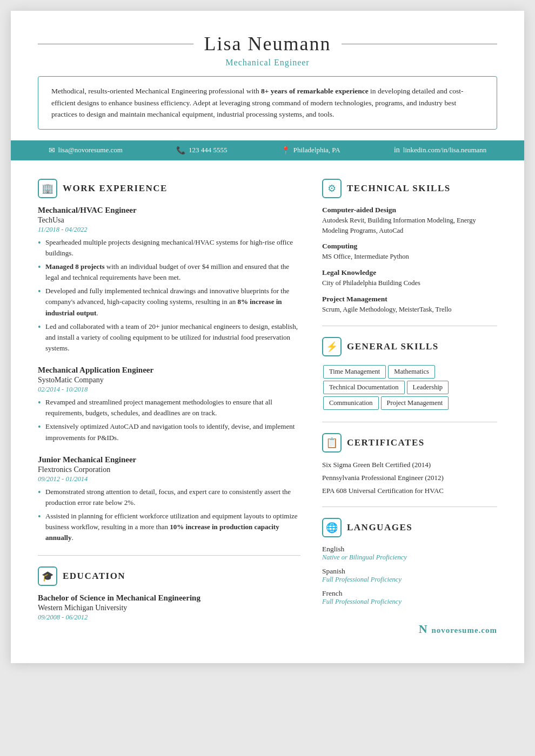 The image size is (535, 756). What do you see at coordinates (410, 257) in the screenshot?
I see `skill-2-desc: MS Office, Intermediate Python` at bounding box center [410, 257].